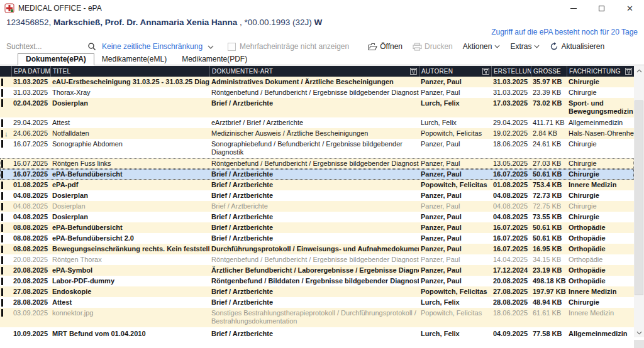 This screenshot has height=348, width=644. Describe the element at coordinates (317, 148) in the screenshot. I see `table-row: 16.07.2025Sonographie AbdomenSonographie…` at that location.